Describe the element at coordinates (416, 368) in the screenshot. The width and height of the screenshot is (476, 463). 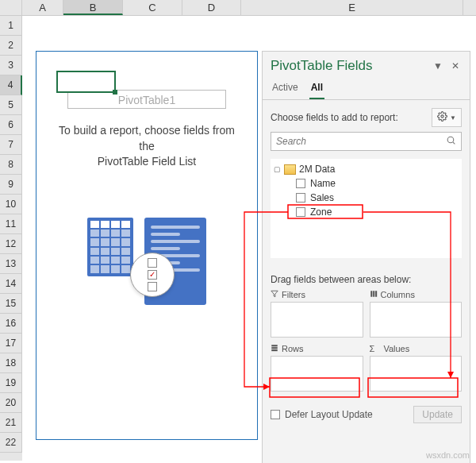
I see `values-area: Σ Values` at that location.